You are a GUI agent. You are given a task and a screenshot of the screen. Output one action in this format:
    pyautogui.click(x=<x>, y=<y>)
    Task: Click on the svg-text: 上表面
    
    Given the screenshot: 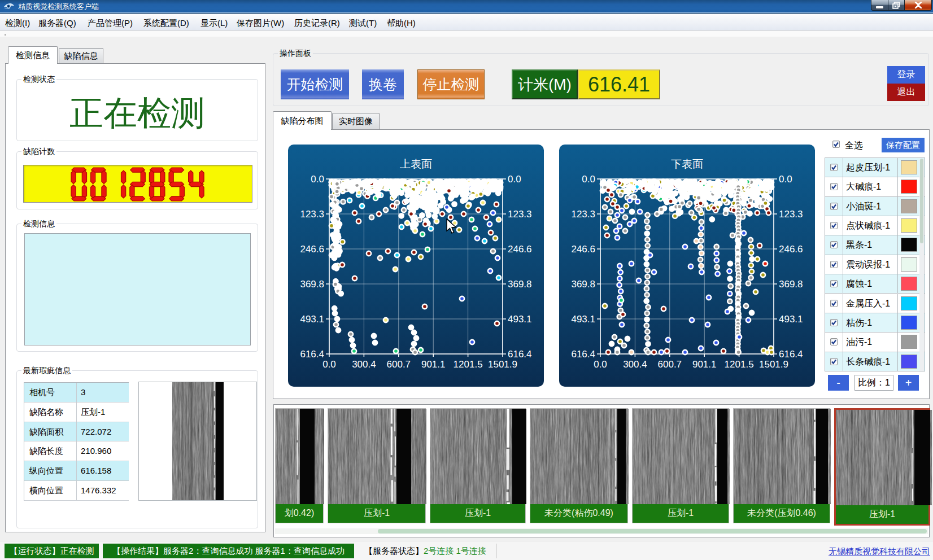 What is the action you would take?
    pyautogui.click(x=416, y=164)
    